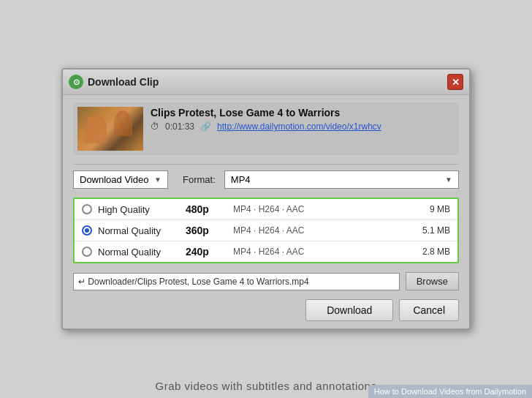 This screenshot has width=532, height=398. What do you see at coordinates (455, 82) in the screenshot?
I see `close-button: ✕` at bounding box center [455, 82].